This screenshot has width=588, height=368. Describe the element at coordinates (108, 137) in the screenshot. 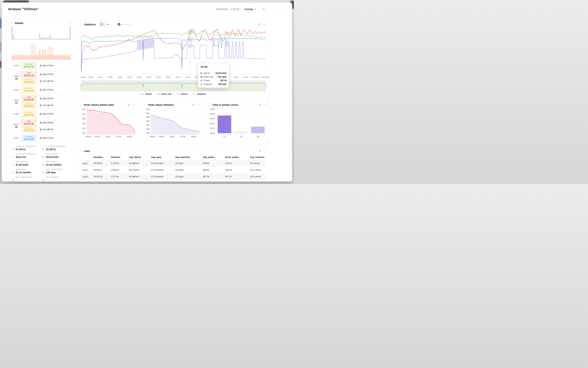

I see `axis-tick-label: 05:00` at that location.